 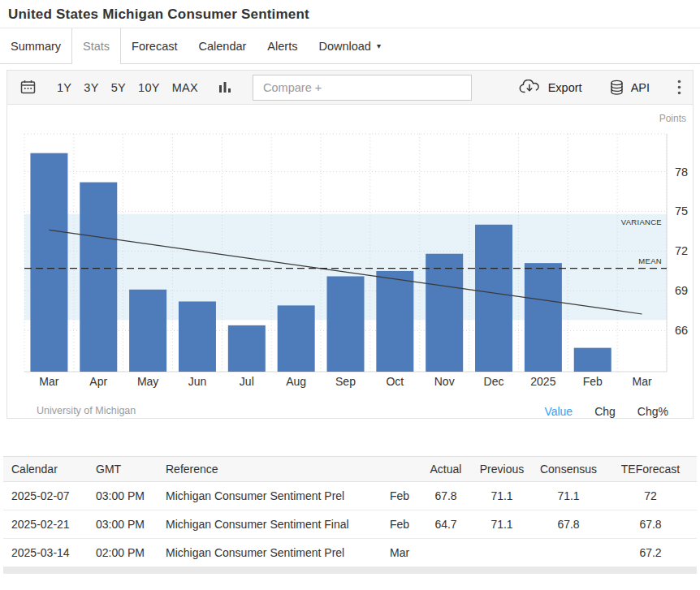 What do you see at coordinates (605, 411) in the screenshot?
I see `mode-chg: Chg` at bounding box center [605, 411].